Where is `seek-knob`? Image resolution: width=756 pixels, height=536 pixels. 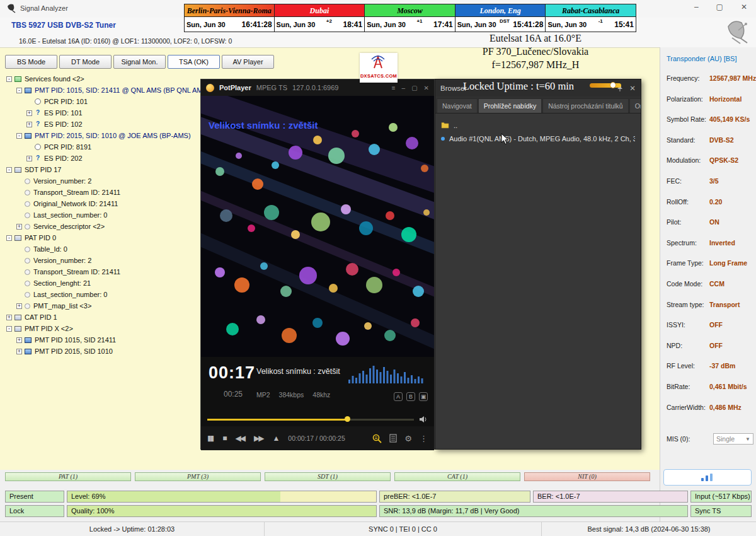 seek-knob is located at coordinates (348, 419).